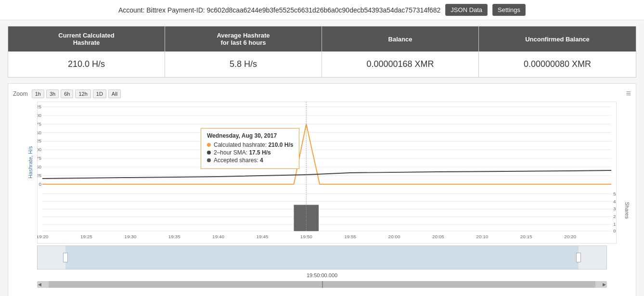 The width and height of the screenshot is (644, 296). What do you see at coordinates (83, 94) in the screenshot?
I see `zoom-12h-button: 12h` at bounding box center [83, 94].